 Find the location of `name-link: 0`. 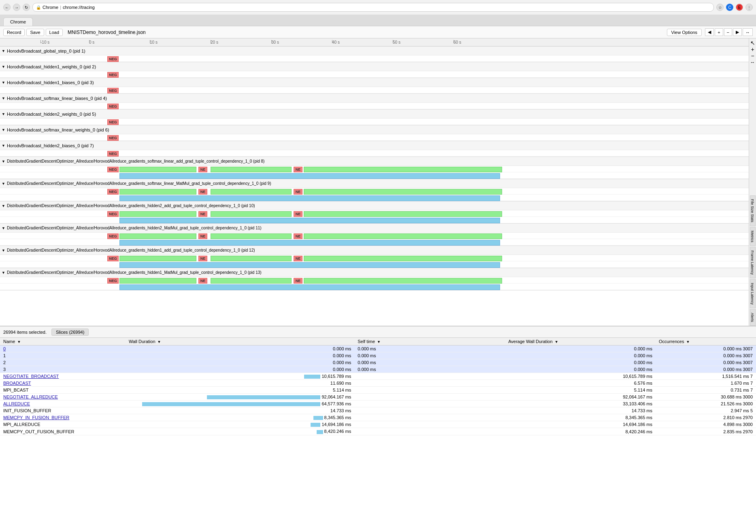

name-link: 0 is located at coordinates (4, 349).